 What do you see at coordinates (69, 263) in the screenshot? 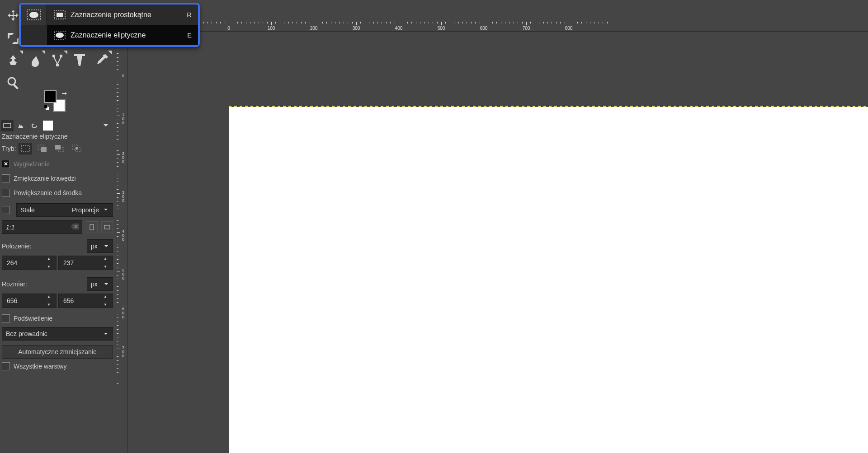
I see `position-y-value: 237` at bounding box center [69, 263].